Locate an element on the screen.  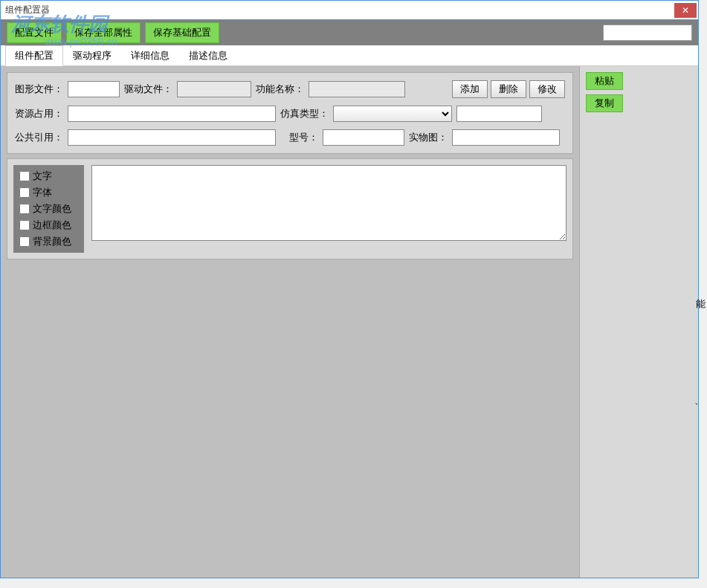
label-graphic-file: 图形文件： is located at coordinates (39, 89).